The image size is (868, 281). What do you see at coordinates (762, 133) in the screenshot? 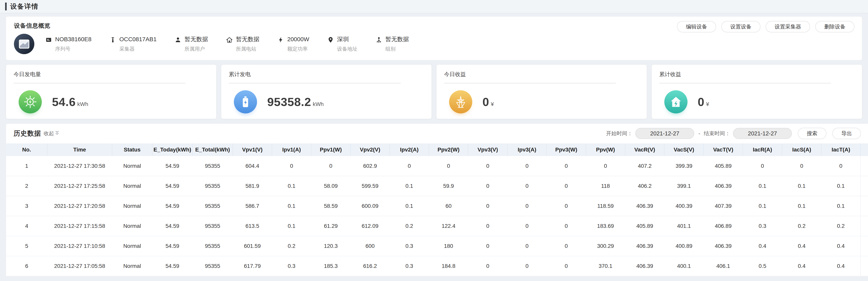
I see `end-date-input: 2021-12-27` at bounding box center [762, 133].